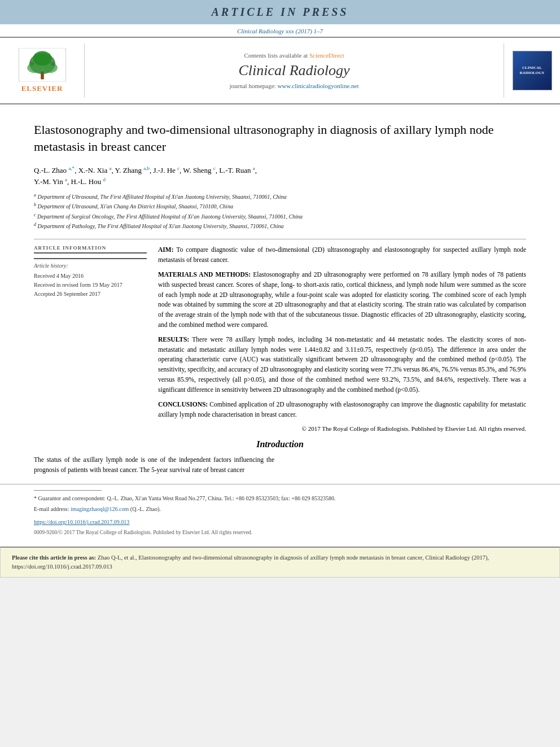  I want to click on affil-d: Department of Pathology, The First Affil…, so click(161, 226).